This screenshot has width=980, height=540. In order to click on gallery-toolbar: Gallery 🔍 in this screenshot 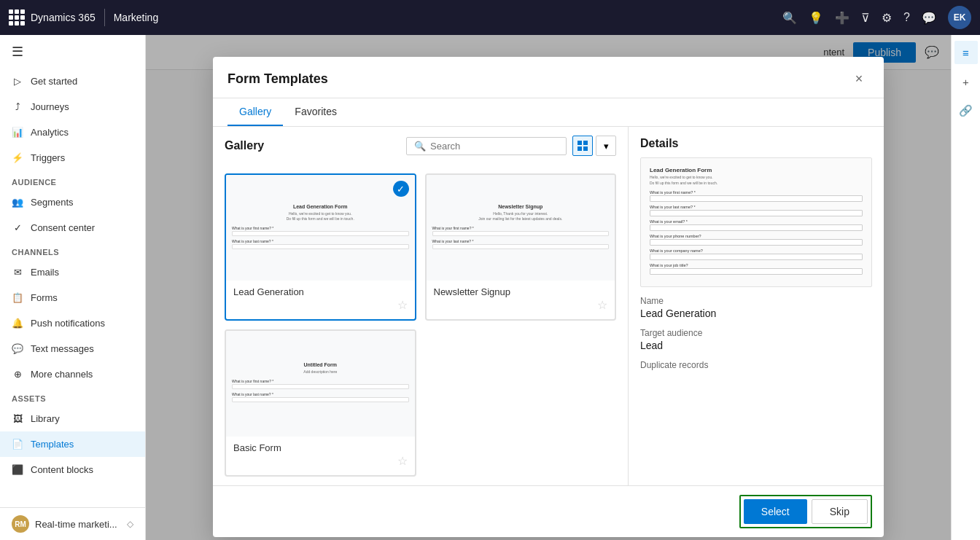, I will do `click(420, 146)`.